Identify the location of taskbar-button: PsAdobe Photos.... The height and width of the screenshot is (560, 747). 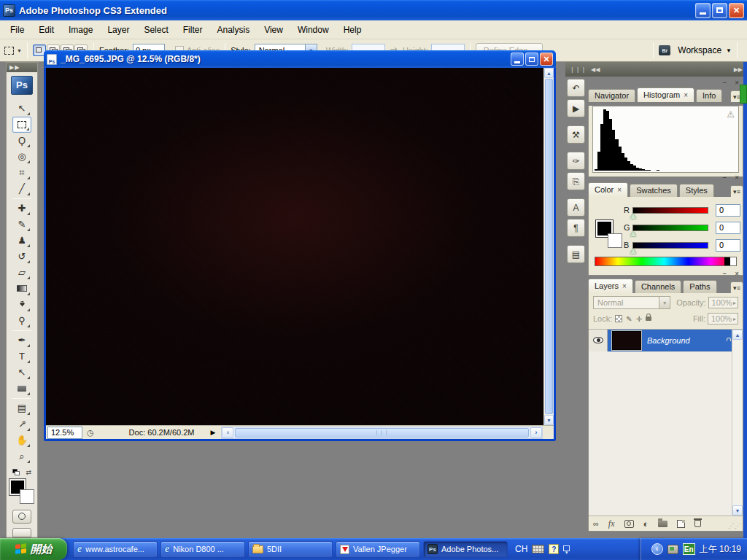
(465, 550).